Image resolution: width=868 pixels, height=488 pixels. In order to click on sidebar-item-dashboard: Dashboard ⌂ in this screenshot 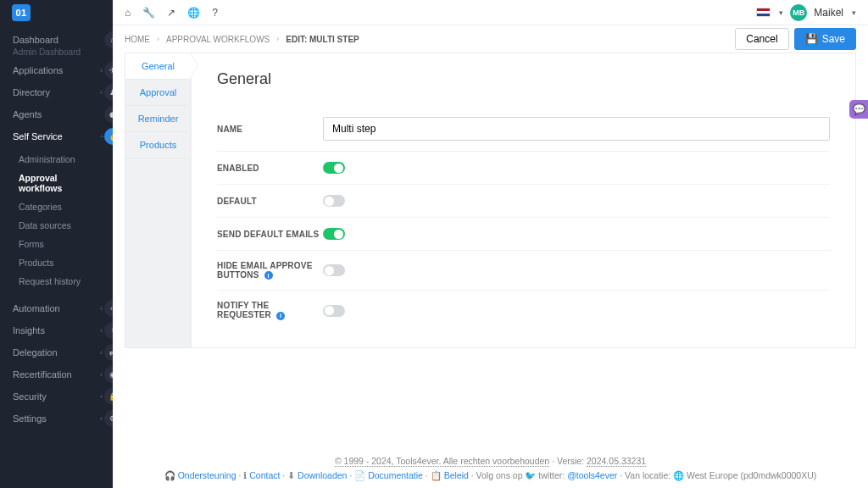, I will do `click(56, 40)`.